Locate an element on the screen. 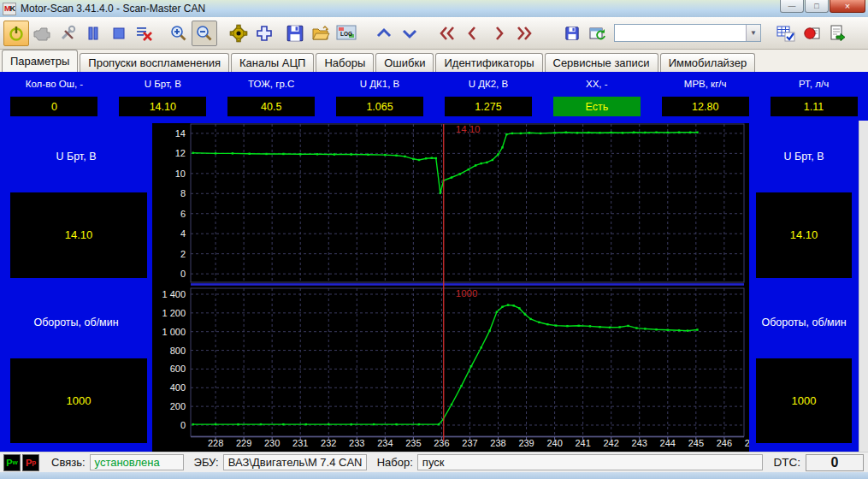  last-record-button is located at coordinates (524, 33).